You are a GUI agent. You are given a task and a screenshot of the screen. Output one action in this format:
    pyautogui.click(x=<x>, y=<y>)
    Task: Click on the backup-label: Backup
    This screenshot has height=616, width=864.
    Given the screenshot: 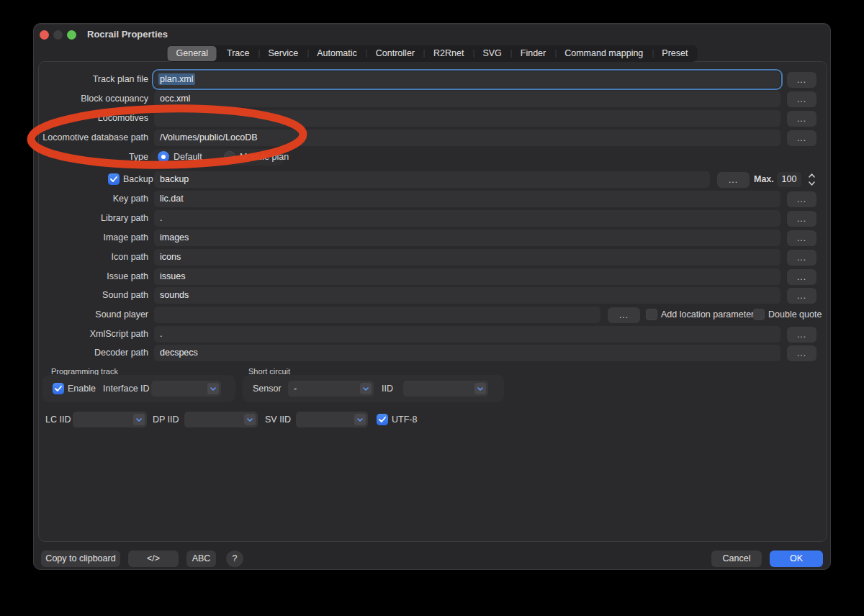 What is the action you would take?
    pyautogui.click(x=138, y=180)
    